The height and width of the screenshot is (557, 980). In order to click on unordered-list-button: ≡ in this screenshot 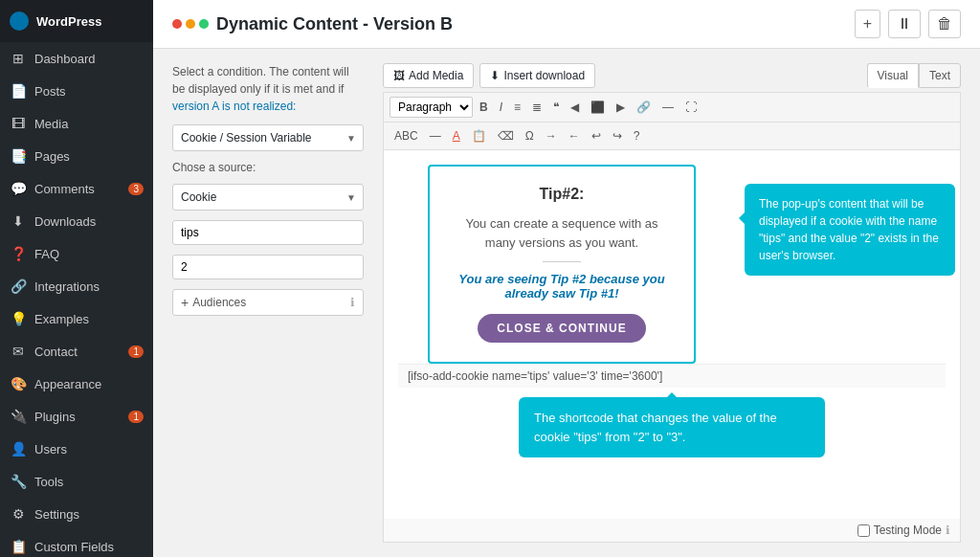, I will do `click(517, 107)`.